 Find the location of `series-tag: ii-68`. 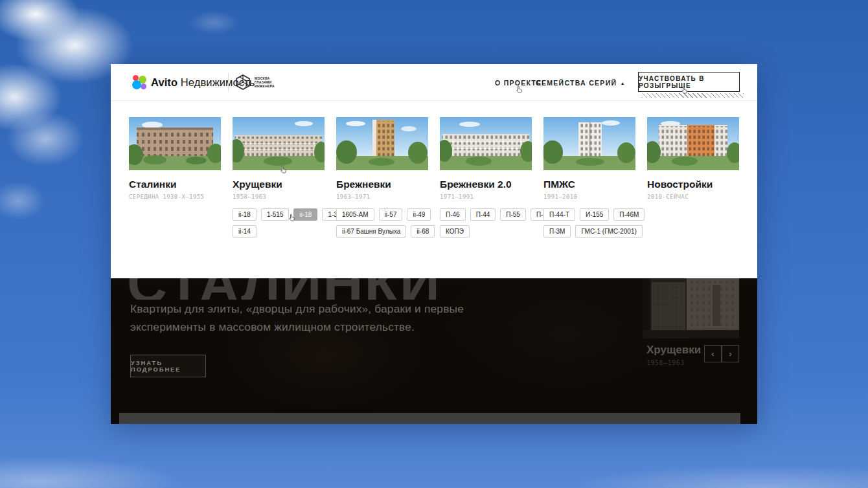

series-tag: ii-68 is located at coordinates (422, 232).